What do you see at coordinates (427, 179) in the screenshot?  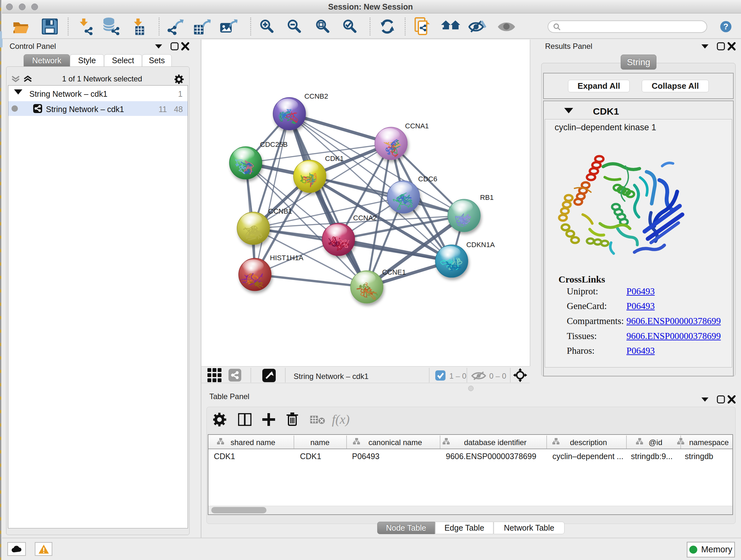 I see `svg-text: CDC6` at bounding box center [427, 179].